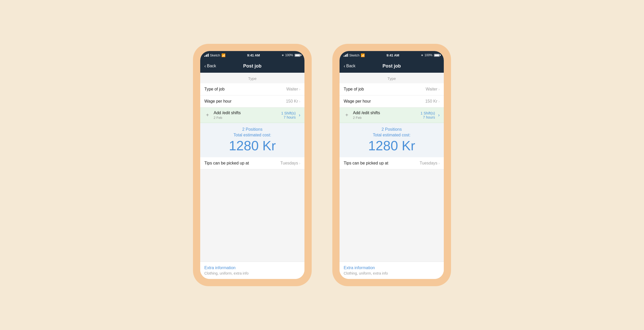 The width and height of the screenshot is (644, 330). Describe the element at coordinates (288, 115) in the screenshot. I see `shifts-count-1: 1 Shift(s) 7 hours` at that location.